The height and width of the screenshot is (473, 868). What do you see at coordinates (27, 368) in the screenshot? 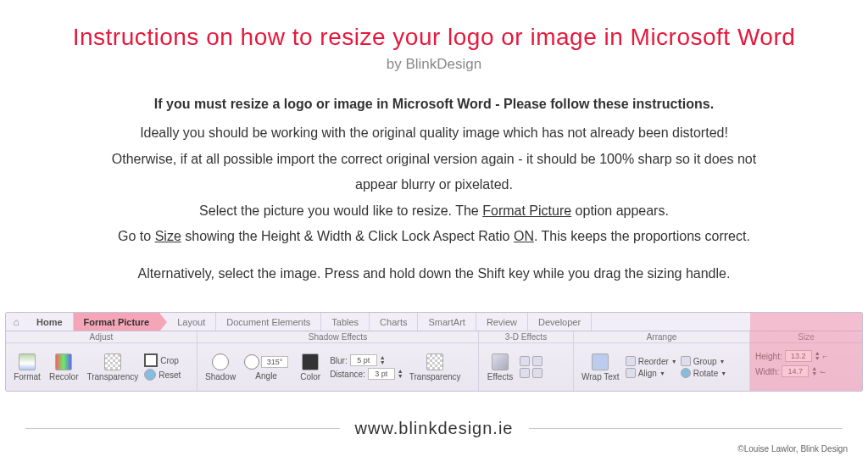
I see `format-button: Format` at bounding box center [27, 368].